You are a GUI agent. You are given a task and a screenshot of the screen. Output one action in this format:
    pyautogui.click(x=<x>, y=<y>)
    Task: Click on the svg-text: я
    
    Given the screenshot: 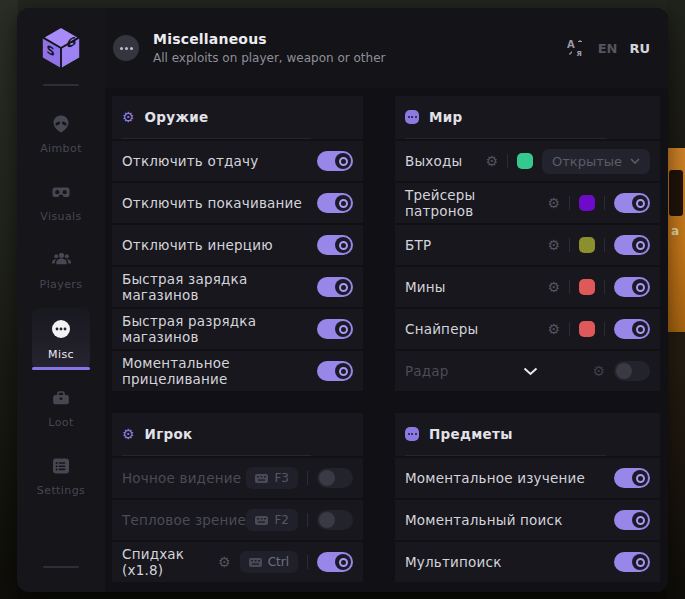 What is the action you would take?
    pyautogui.click(x=578, y=53)
    